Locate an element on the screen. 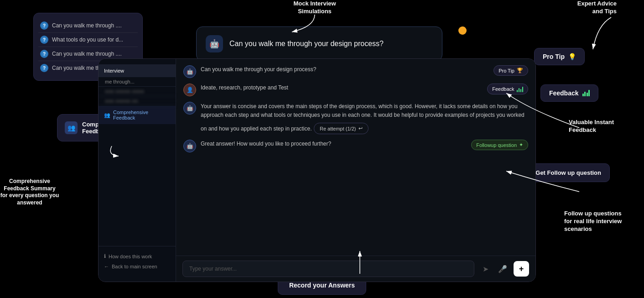 This screenshot has width=644, height=298. followup-badge-label: Followup question is located at coordinates (496, 145).